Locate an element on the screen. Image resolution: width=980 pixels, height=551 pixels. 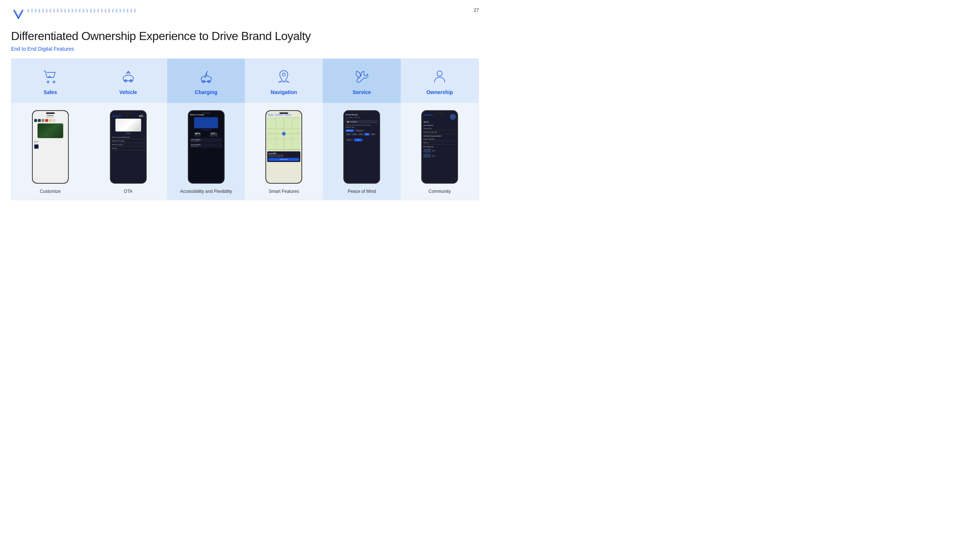
features-grid: Sales Exterior Deep Ocean is located at coordinates (245, 129).